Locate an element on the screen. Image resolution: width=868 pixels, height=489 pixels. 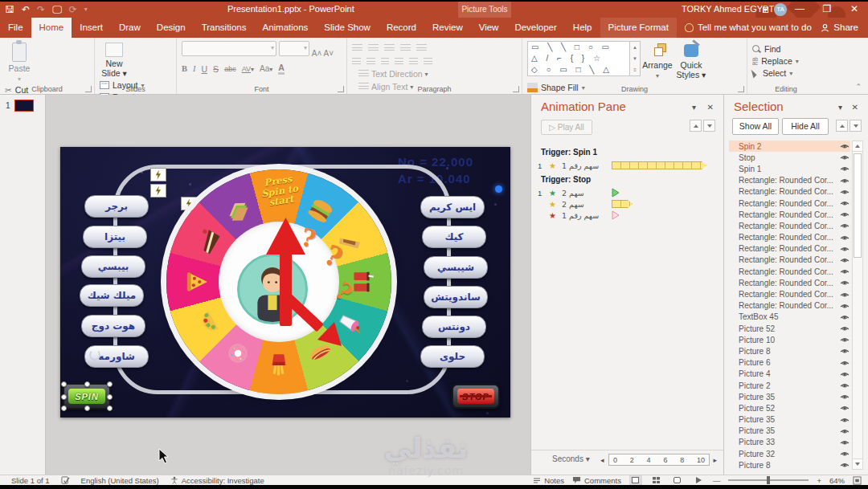
new-slide-button: New Slide ▾ is located at coordinates (114, 59).